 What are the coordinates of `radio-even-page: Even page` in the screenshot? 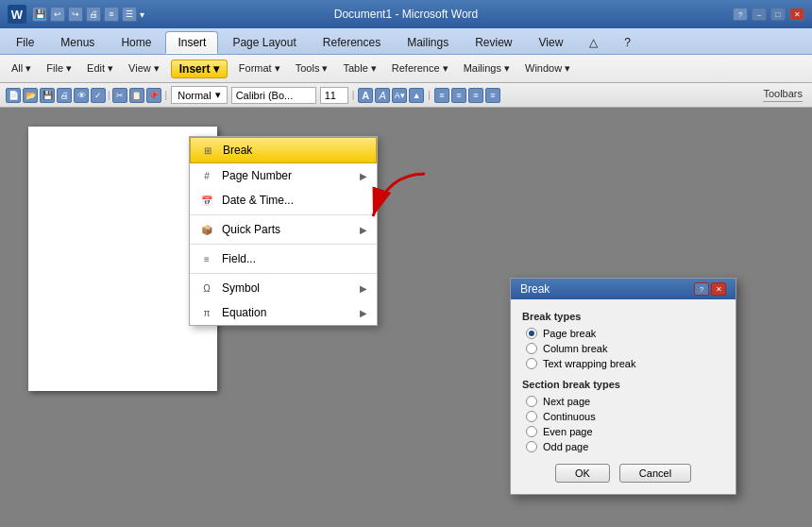 It's located at (625, 432).